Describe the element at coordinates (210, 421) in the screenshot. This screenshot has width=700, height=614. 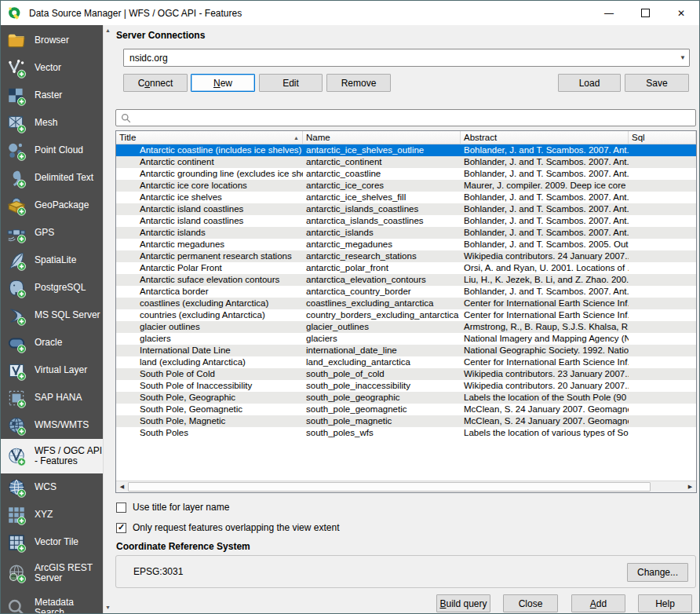
I see `cell-title: South Pole, Magnetic` at that location.